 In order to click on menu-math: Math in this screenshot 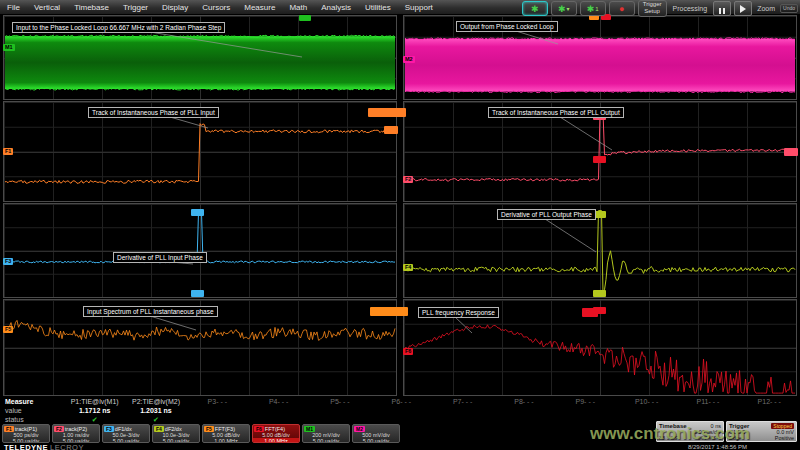, I will do `click(298, 8)`.